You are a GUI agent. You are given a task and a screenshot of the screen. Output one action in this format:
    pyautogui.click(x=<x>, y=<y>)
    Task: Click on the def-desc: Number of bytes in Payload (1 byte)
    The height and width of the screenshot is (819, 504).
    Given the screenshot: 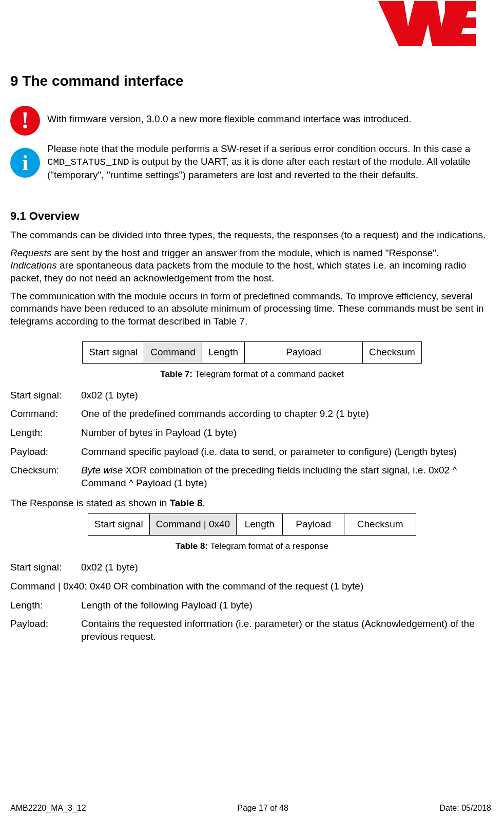 What is the action you would take?
    pyautogui.click(x=287, y=433)
    